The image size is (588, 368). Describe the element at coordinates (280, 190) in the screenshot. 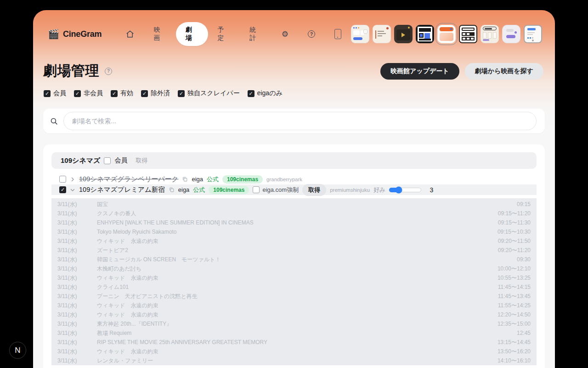

I see `eiga-force-label: eiga.com強制` at that location.